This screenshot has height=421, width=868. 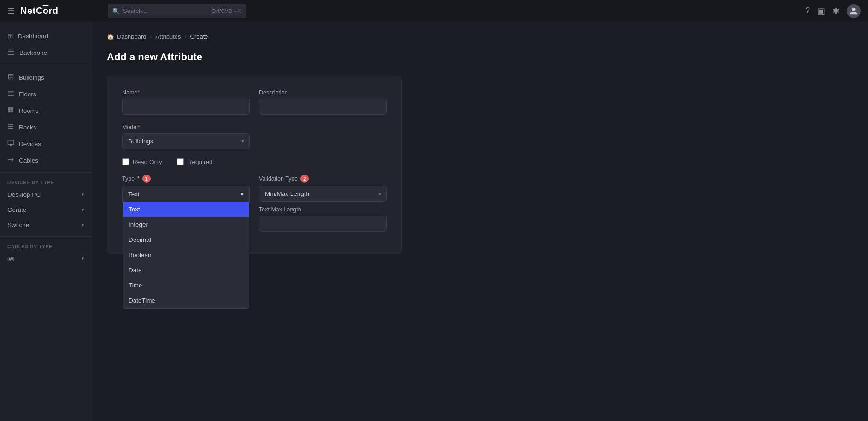 What do you see at coordinates (186, 286) in the screenshot?
I see `dropdown-option-time: Time` at bounding box center [186, 286].